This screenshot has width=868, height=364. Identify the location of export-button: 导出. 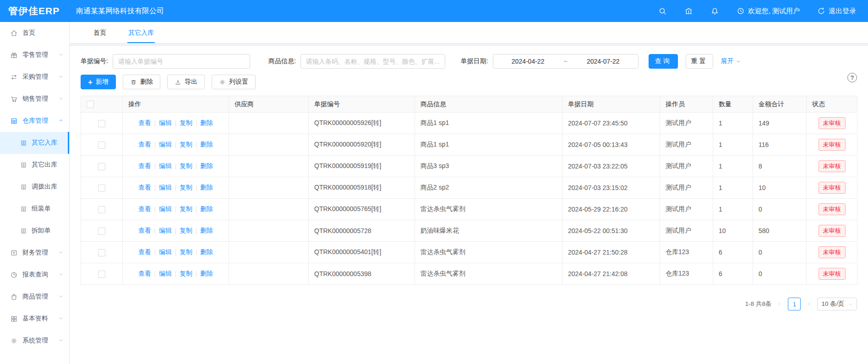
(186, 82).